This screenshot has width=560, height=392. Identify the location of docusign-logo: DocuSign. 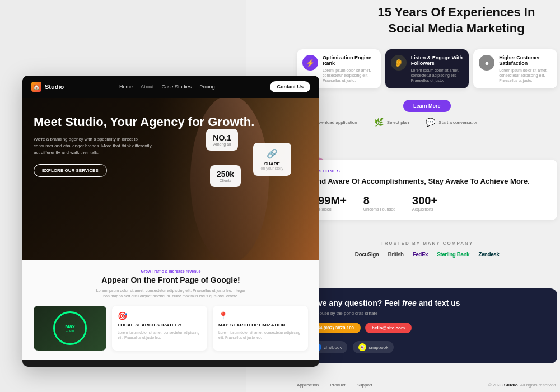
(367, 254).